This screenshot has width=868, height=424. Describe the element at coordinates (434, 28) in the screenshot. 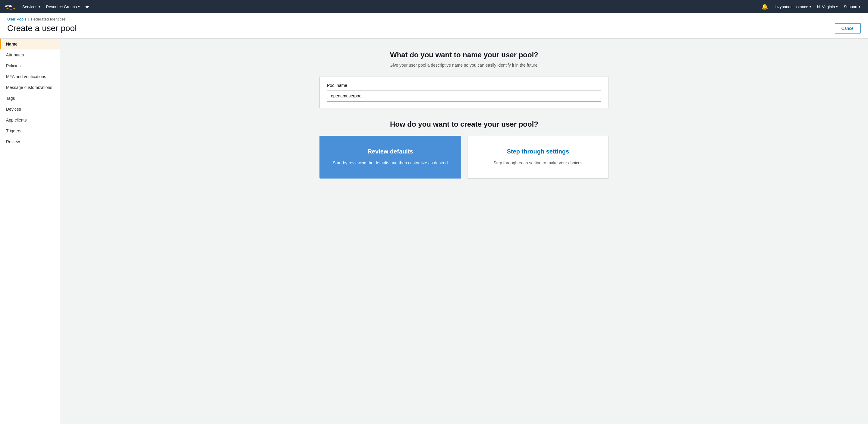

I see `page-title-row: Create a user pool Cancel` at that location.